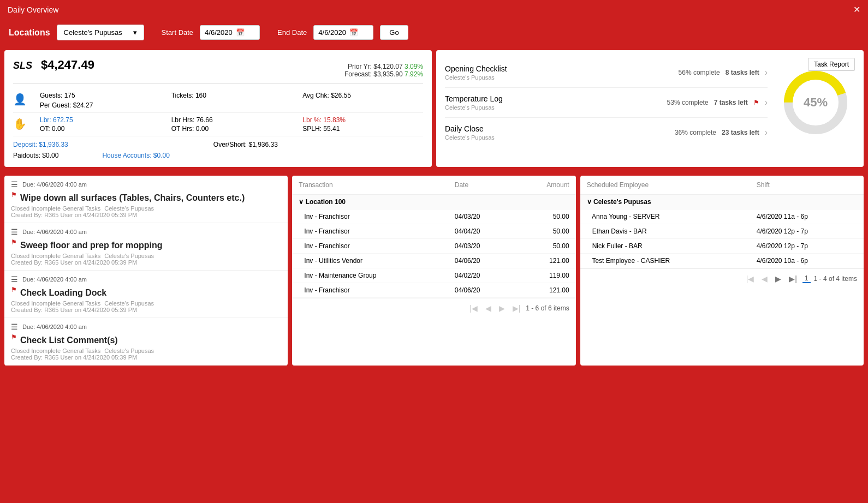  Describe the element at coordinates (722, 271) in the screenshot. I see `schedule-card: Scheduled Employee Shift ∨ Celeste's Pup…` at that location.